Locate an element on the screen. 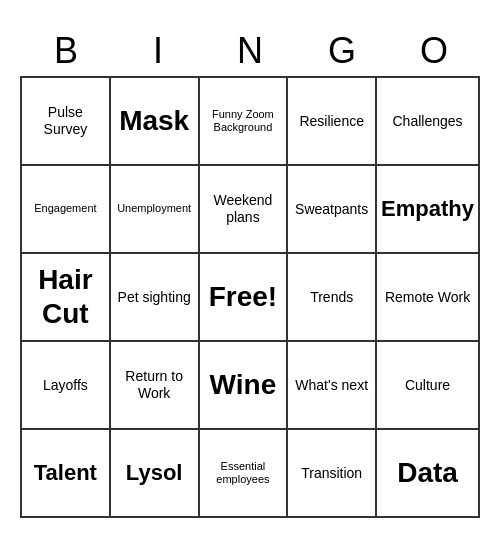 This screenshot has width=500, height=544. cell-text: Unemployment is located at coordinates (154, 208).